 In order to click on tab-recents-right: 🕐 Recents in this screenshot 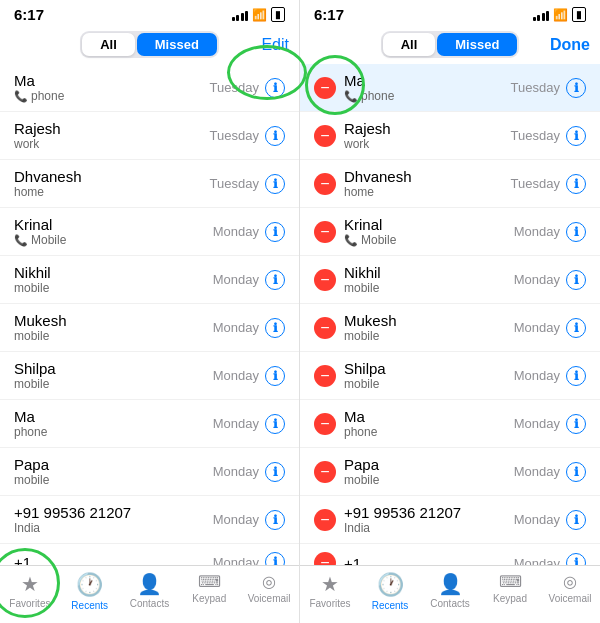, I will do `click(390, 592)`.